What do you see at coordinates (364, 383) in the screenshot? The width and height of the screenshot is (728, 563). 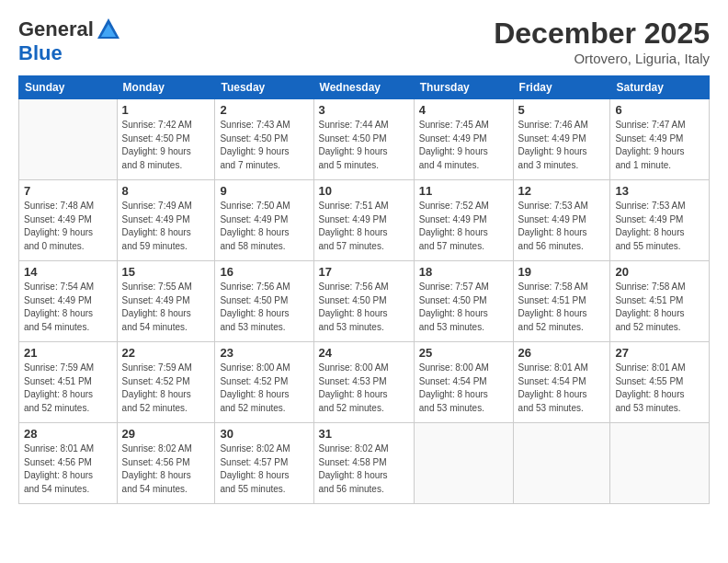 I see `calendar-week-row: 21Sunrise: 7:59 AMSunset: 4:51 PMDayligh…` at bounding box center [364, 383].